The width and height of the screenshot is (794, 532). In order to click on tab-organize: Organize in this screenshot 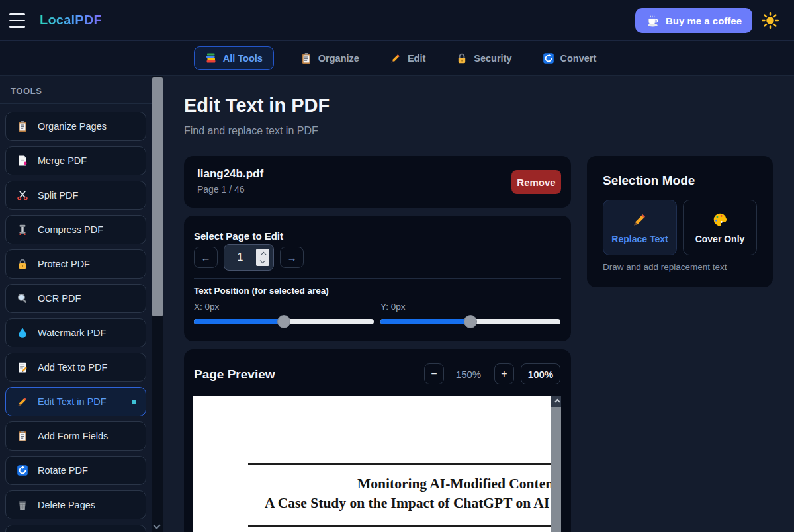, I will do `click(330, 58)`.